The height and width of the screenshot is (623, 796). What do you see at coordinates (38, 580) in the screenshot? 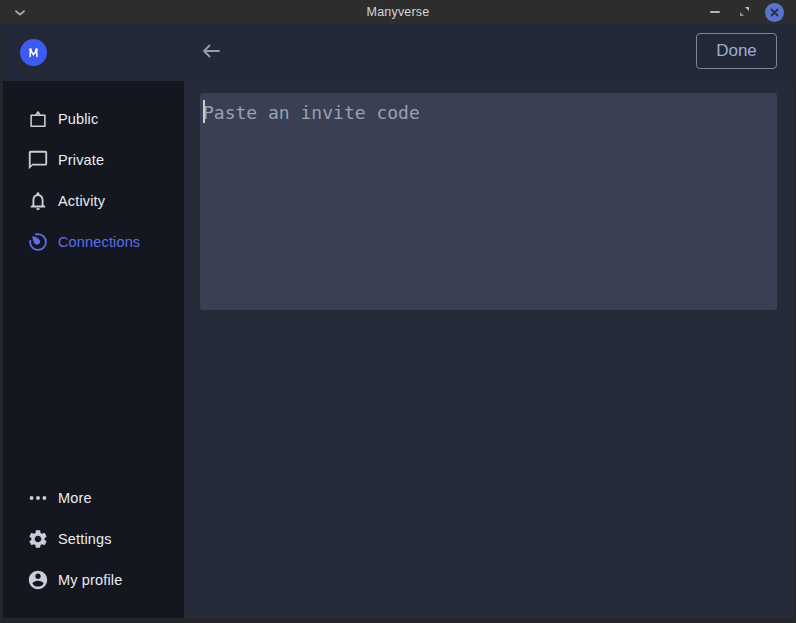
I see `account-circle-icon` at bounding box center [38, 580].